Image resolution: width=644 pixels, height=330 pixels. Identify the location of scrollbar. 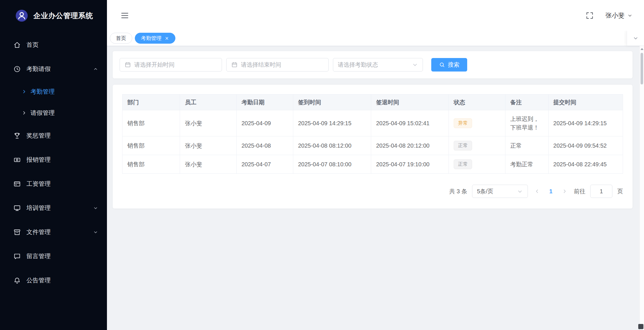
(642, 188).